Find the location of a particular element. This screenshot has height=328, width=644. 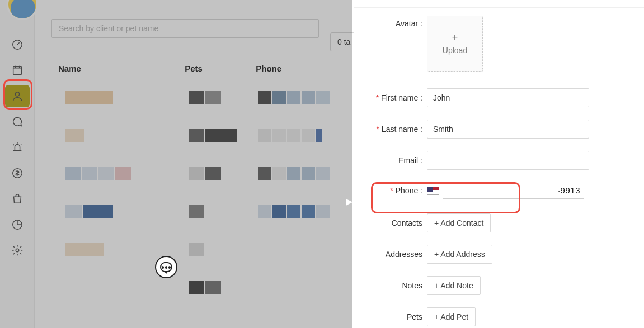

sidebar-item-dashboard is located at coordinates (17, 45).